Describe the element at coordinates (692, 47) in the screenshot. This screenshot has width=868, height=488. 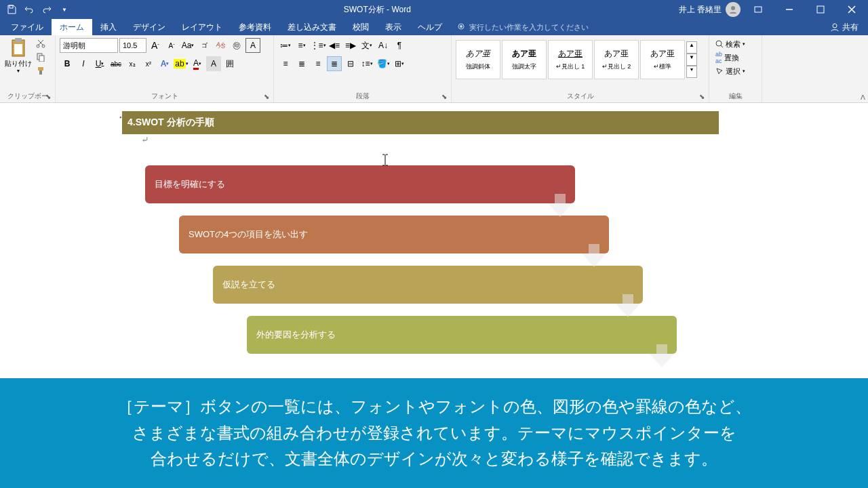
I see `styles-scroll-up-icon: ▲` at that location.